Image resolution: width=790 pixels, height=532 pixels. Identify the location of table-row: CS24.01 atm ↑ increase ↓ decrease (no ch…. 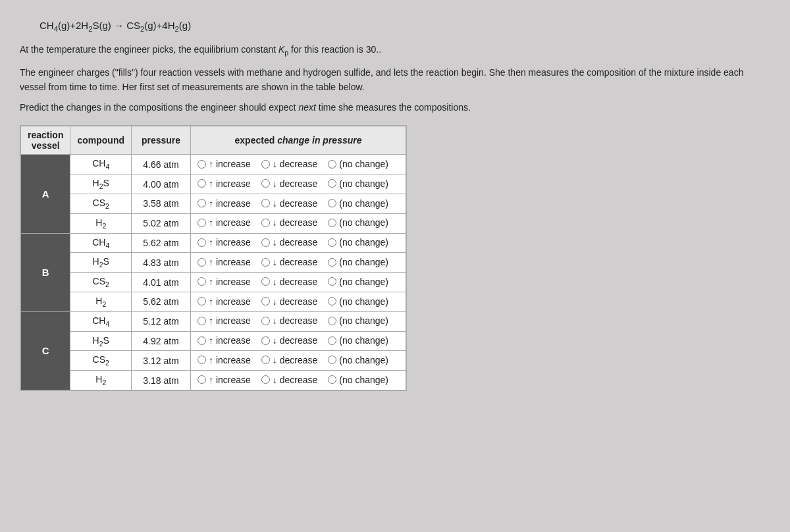
(213, 282).